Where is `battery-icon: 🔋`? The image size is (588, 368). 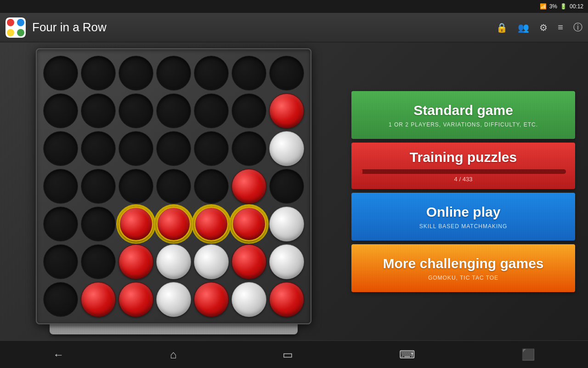 battery-icon: 🔋 is located at coordinates (563, 6).